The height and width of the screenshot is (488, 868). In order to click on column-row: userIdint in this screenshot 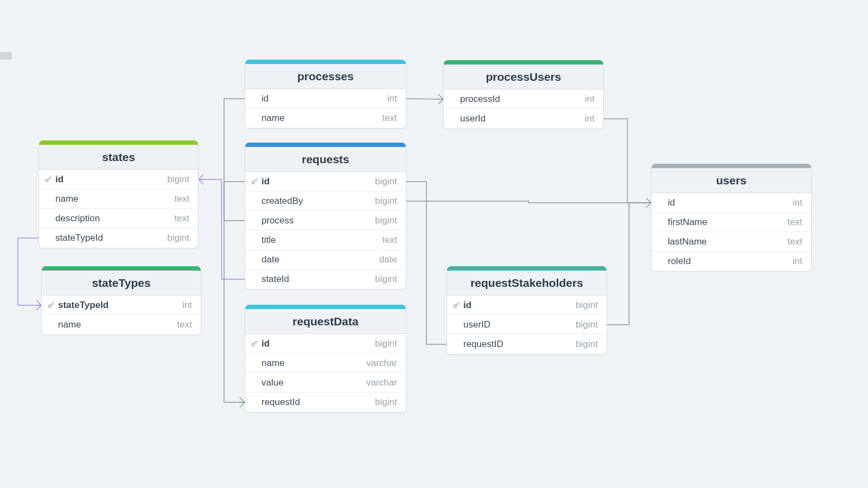, I will do `click(524, 119)`.